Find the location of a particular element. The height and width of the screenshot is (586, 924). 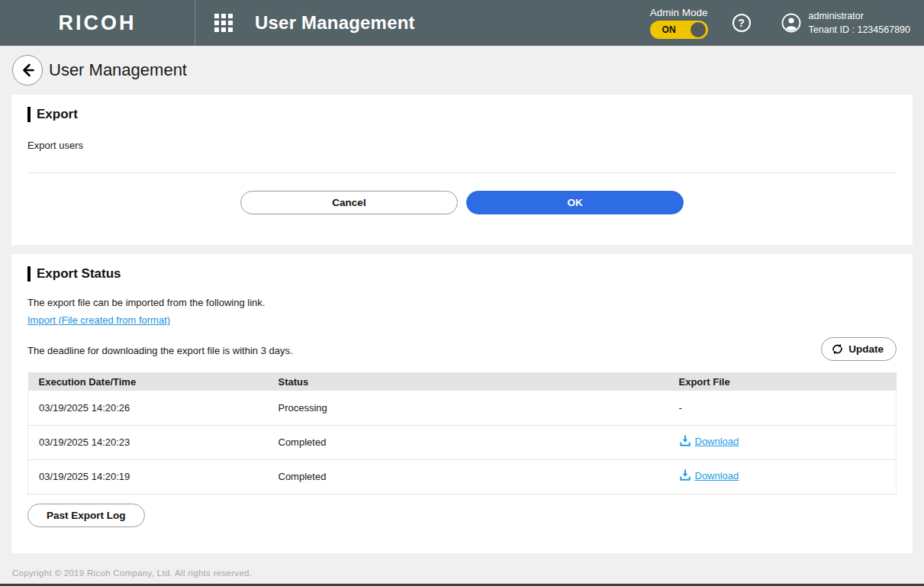

tenant-id: Tenant ID : 1234567890 is located at coordinates (859, 30).